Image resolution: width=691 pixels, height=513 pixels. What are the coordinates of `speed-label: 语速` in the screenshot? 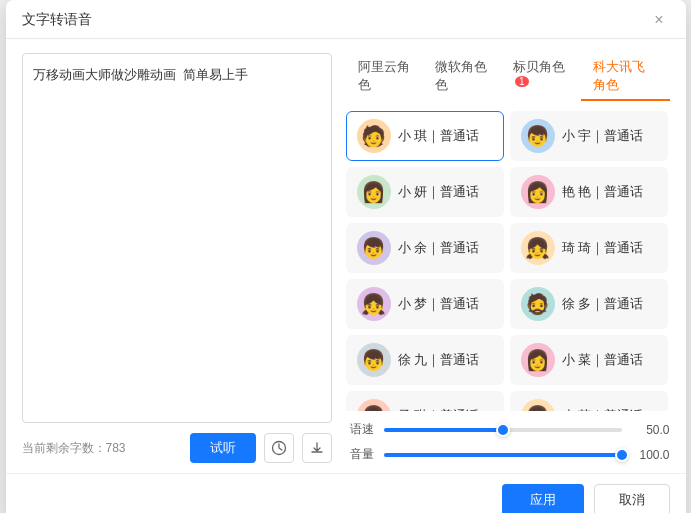 It's located at (360, 430).